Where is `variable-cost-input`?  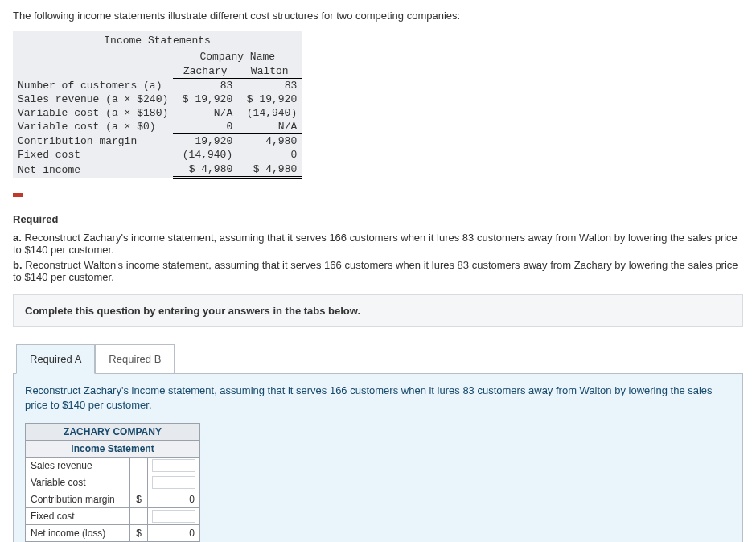
variable-cost-input is located at coordinates (174, 482).